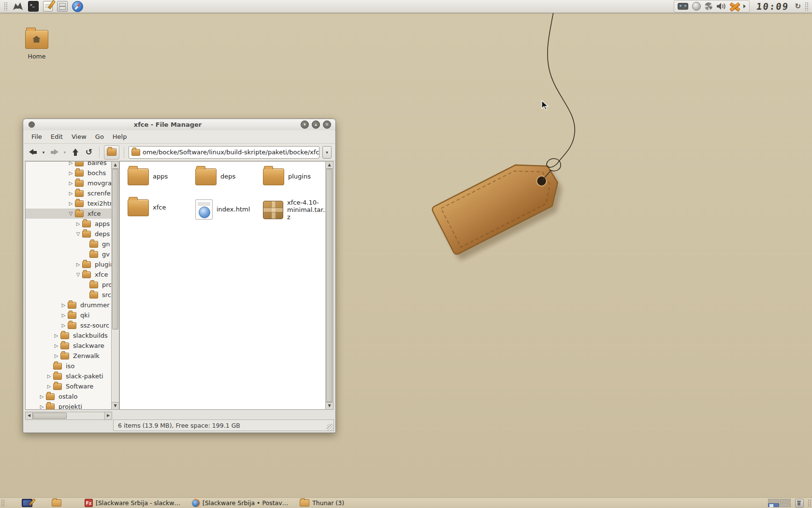  Describe the element at coordinates (69, 183) in the screenshot. I see `tree-item-movgra: ▷movgra` at that location.